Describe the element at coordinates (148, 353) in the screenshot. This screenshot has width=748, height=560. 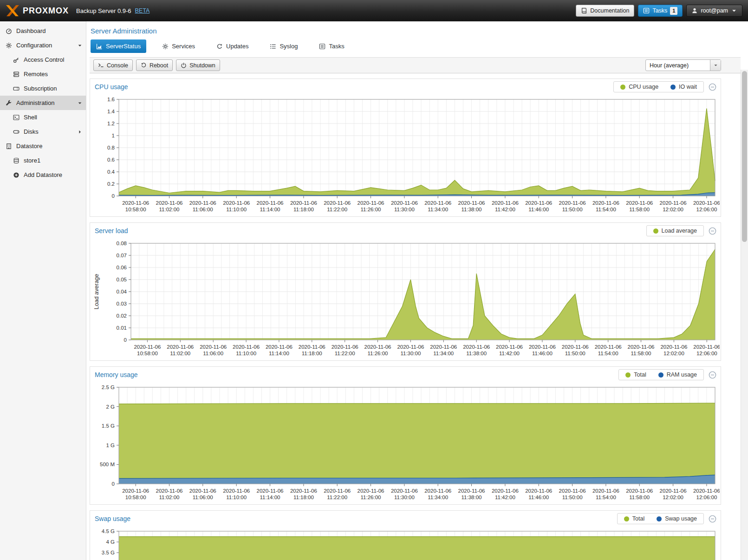
I see `svg-text: 10:58:00` at that location.